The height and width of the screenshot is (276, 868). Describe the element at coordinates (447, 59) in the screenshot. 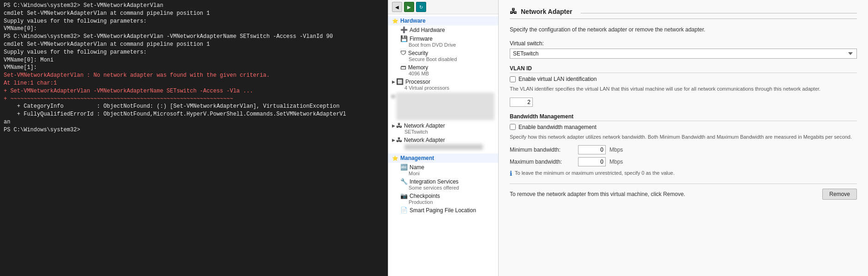

I see `security-sub: Secure Boot disabled` at that location.